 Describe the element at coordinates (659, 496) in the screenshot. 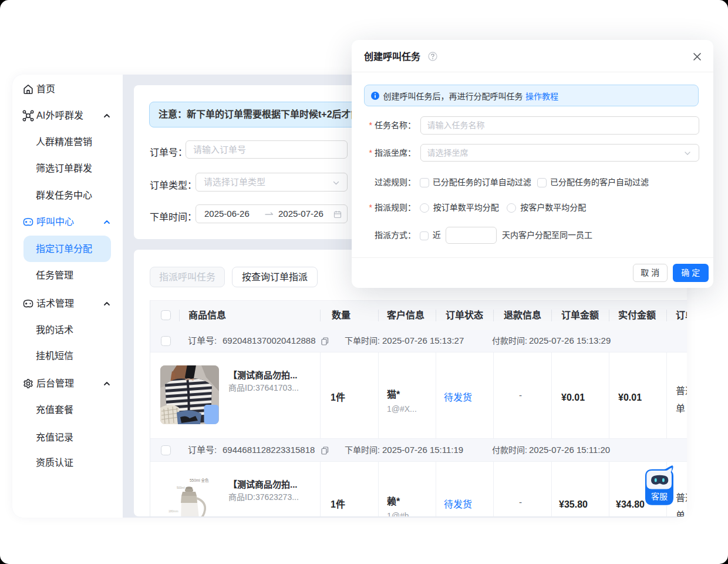

I see `svg-text: 客服` at that location.